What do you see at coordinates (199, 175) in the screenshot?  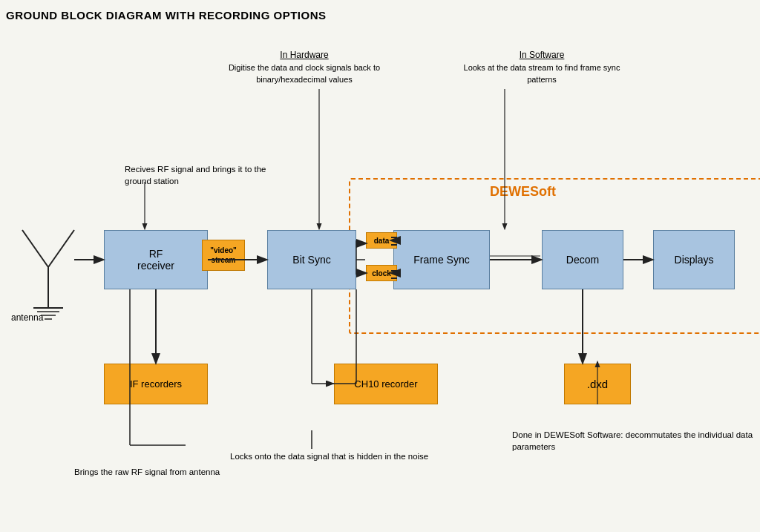 I see `rf-signal-annotation: Recives RF signal and brings it to the g…` at bounding box center [199, 175].